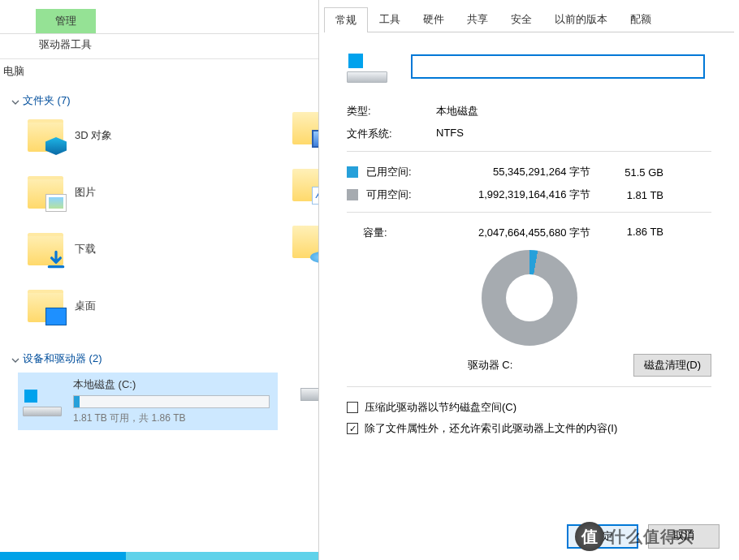 The width and height of the screenshot is (739, 560). What do you see at coordinates (538, 233) in the screenshot?
I see `capacity-row: 容量: 2,047,664,455,680 字节 1.86 TB` at bounding box center [538, 233].